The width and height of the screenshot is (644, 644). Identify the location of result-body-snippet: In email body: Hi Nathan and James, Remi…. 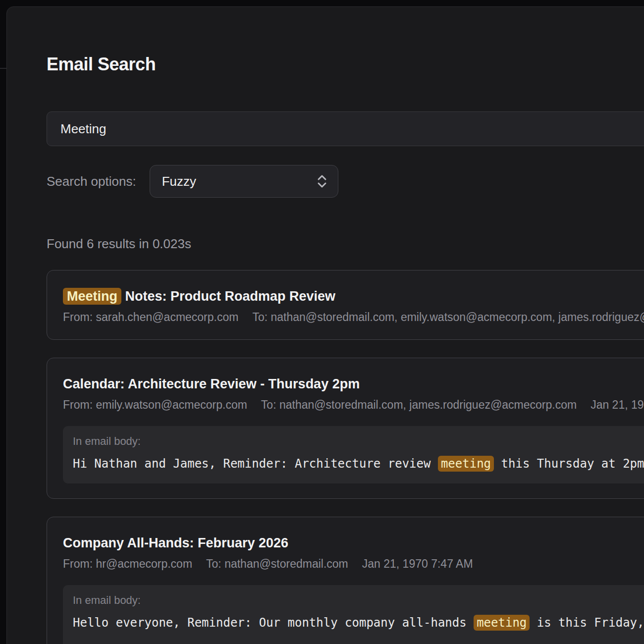
(354, 455).